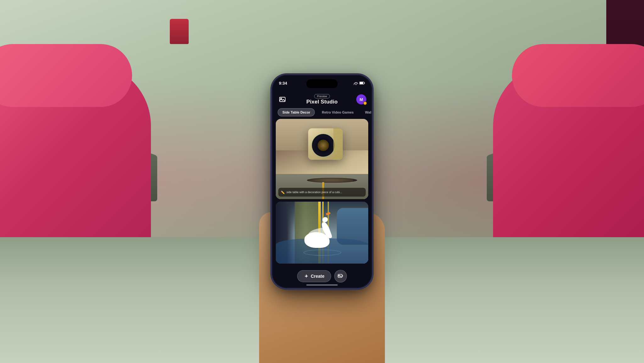 The height and width of the screenshot is (363, 644). Describe the element at coordinates (322, 159) in the screenshot. I see `image-card-speaker: ✏️ side table with a decoration piece of…` at that location.